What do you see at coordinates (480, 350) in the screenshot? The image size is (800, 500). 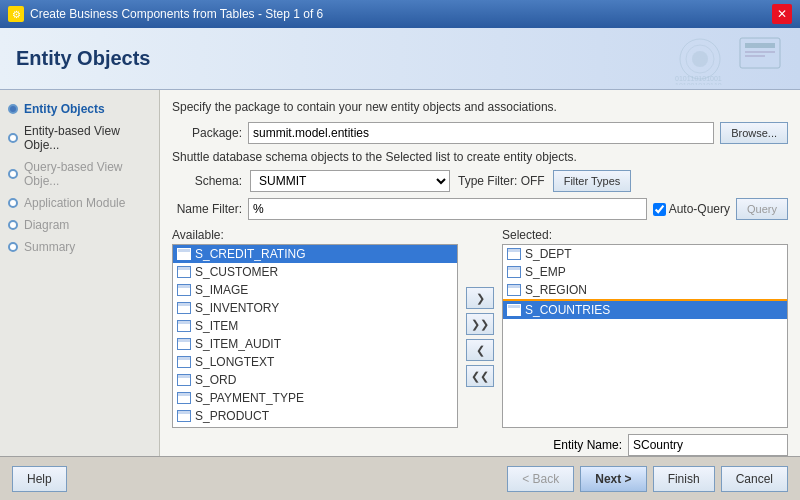 I see `move-left-button: ❮` at bounding box center [480, 350].